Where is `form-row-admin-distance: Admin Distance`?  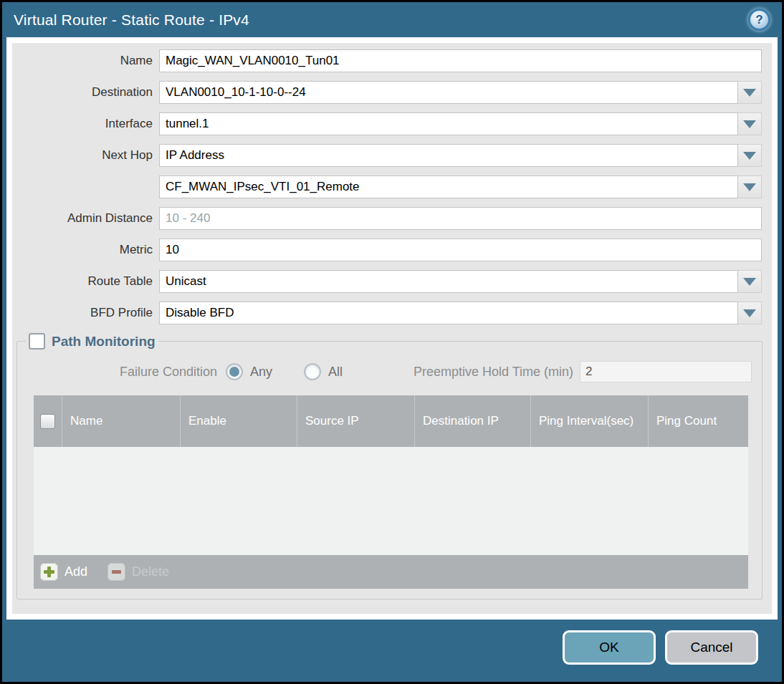
form-row-admin-distance: Admin Distance is located at coordinates (387, 218).